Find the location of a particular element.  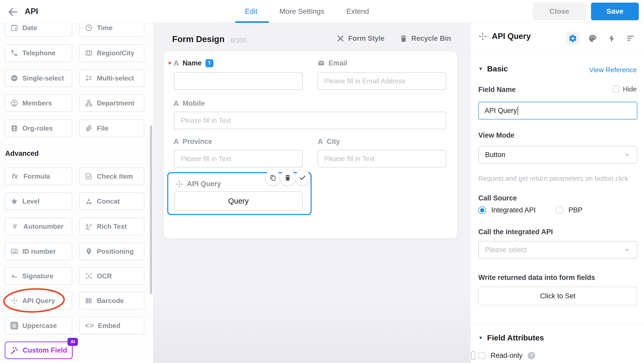

call-source-label: Call Source is located at coordinates (498, 198).